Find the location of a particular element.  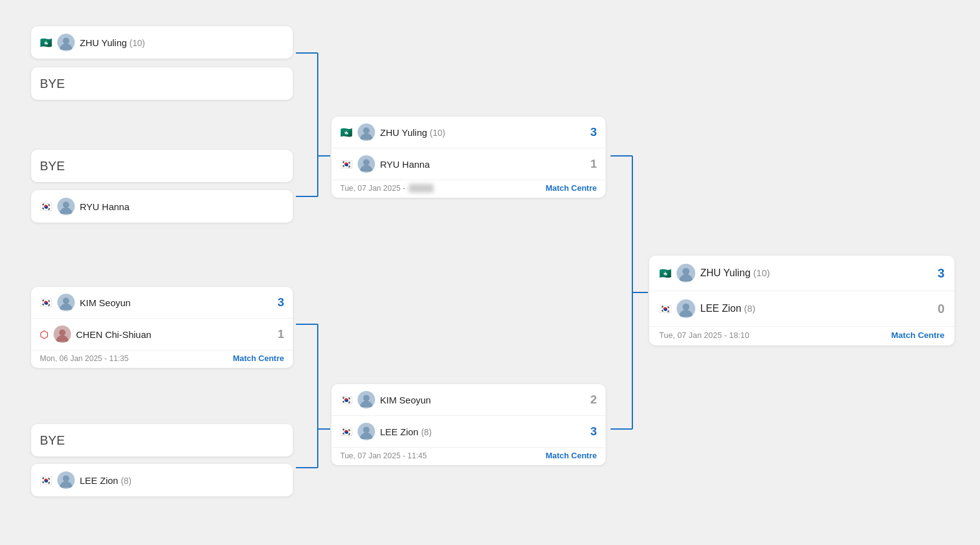

r2-match1-footer: Tue, 07 Jan 2025 - Match Centre is located at coordinates (469, 188).